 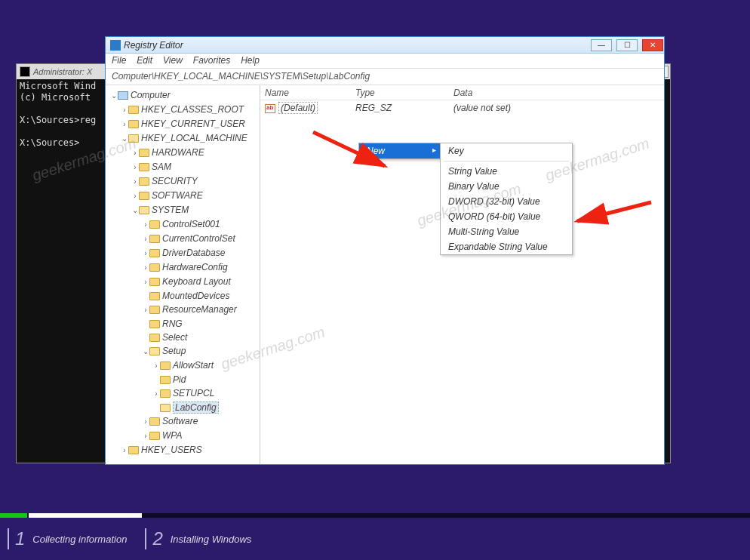 What do you see at coordinates (119, 60) in the screenshot?
I see `menu-file: File` at bounding box center [119, 60].